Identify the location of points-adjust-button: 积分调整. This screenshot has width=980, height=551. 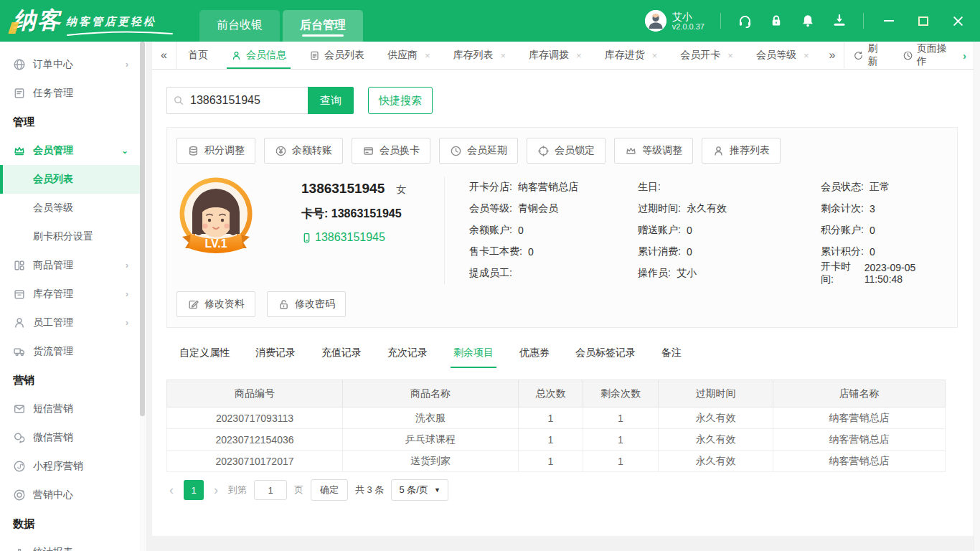
(216, 151).